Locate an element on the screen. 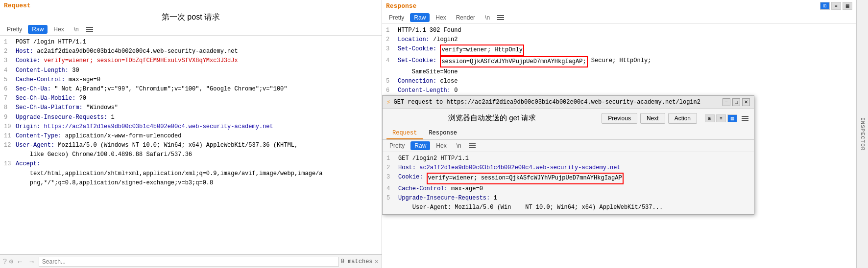 This screenshot has height=268, width=868. view-icons-right: ⊞ ≡ ▦ is located at coordinates (836, 6).